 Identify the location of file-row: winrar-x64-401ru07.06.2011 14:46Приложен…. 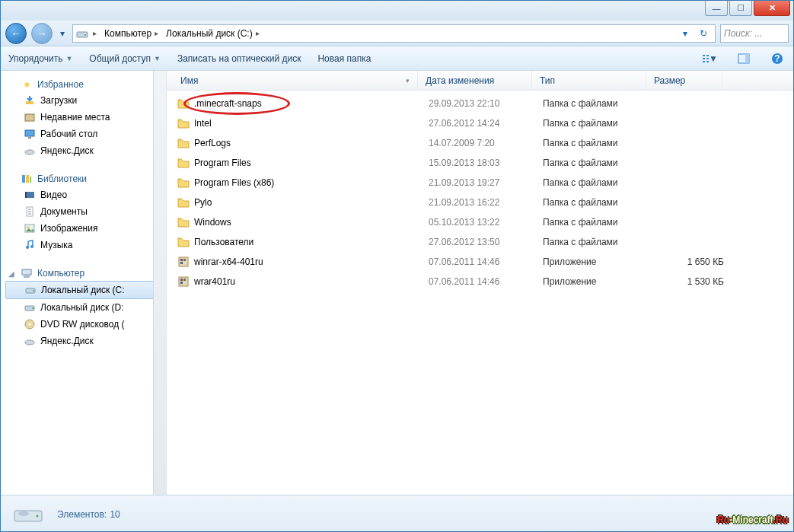
(480, 262).